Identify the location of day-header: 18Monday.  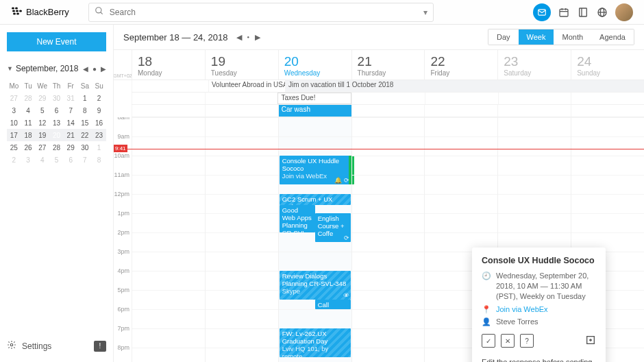
(169, 64).